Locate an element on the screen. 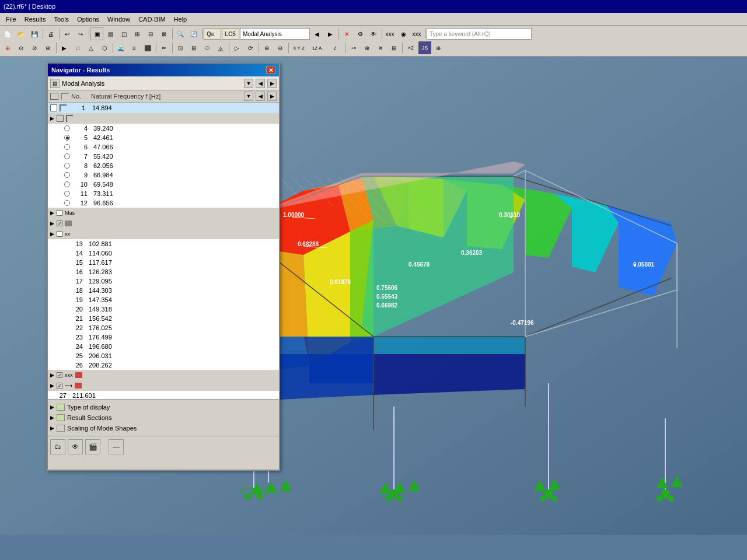 The width and height of the screenshot is (747, 560). rotate-btn: 🔄 is located at coordinates (194, 34).